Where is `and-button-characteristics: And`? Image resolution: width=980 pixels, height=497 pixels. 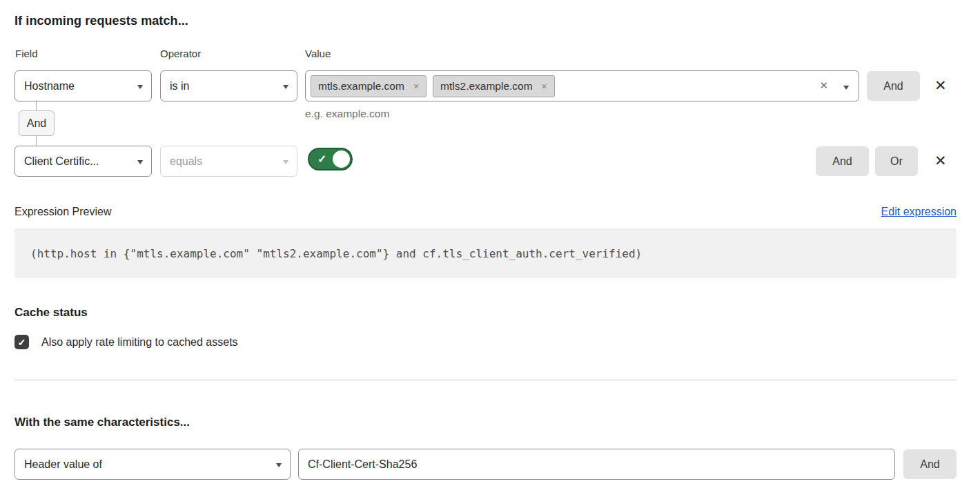
and-button-characteristics: And is located at coordinates (930, 464).